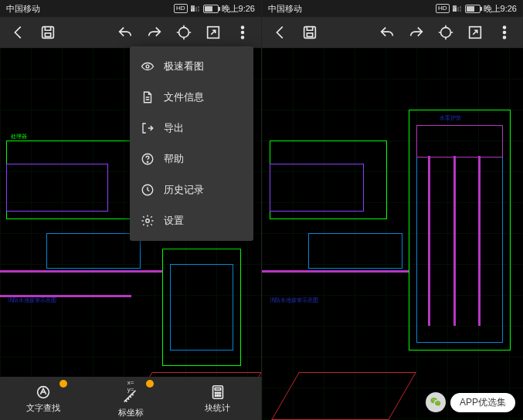 This screenshot has width=523, height=420. What do you see at coordinates (131, 397) in the screenshot?
I see `ruler-icon` at bounding box center [131, 397].